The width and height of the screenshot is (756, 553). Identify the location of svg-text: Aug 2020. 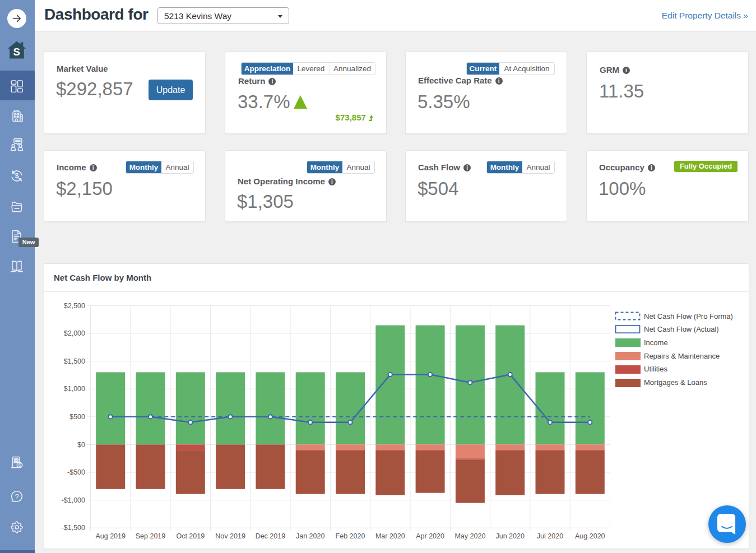
(590, 536).